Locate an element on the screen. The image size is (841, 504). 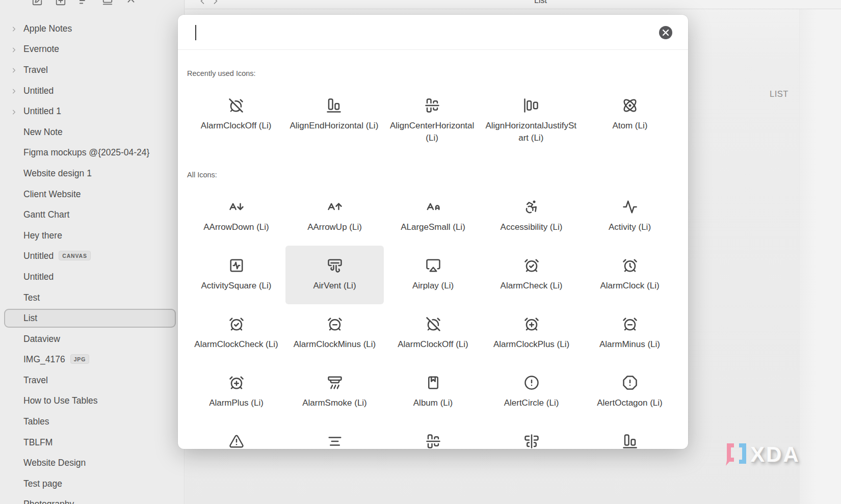
file-label: Travel is located at coordinates (36, 380).